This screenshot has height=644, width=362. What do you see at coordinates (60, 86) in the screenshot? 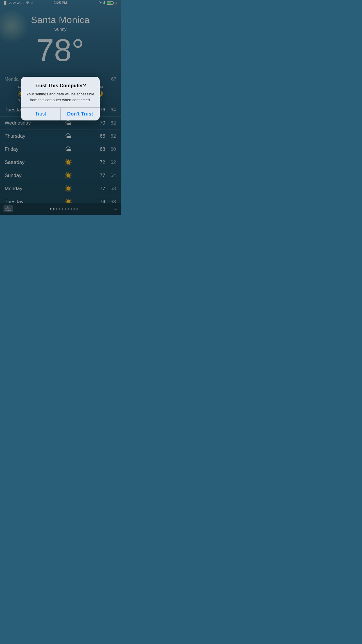
I see `alert-title: Trust This Computer?` at bounding box center [60, 86].